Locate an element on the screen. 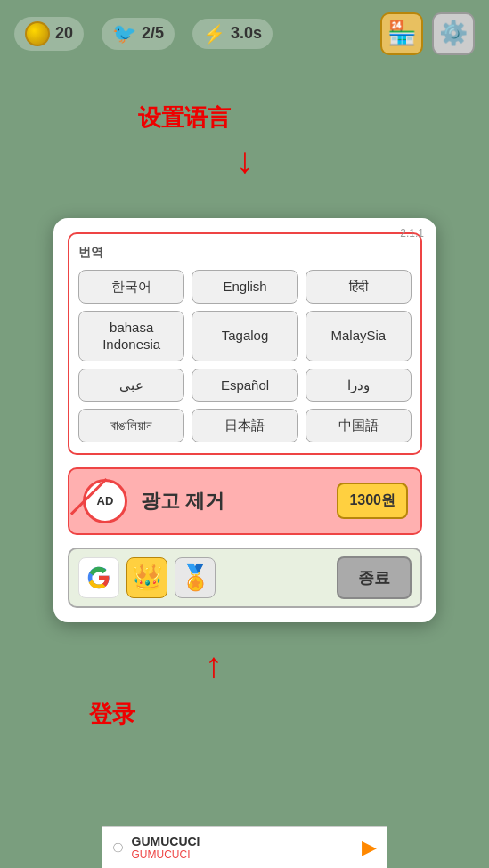 The width and height of the screenshot is (489, 868). language-button: bahasa Indonesia is located at coordinates (132, 337).